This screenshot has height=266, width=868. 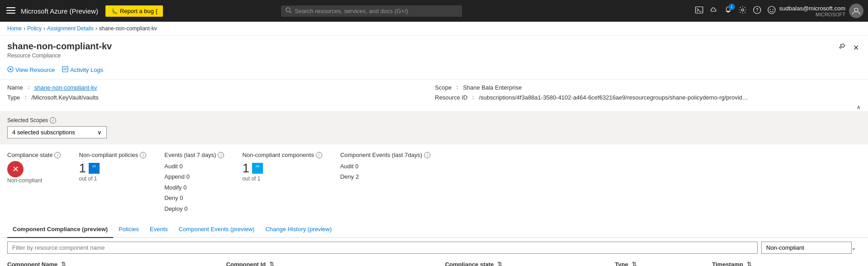 What do you see at coordinates (53, 120) in the screenshot?
I see `scopes-info-icon: i` at bounding box center [53, 120].